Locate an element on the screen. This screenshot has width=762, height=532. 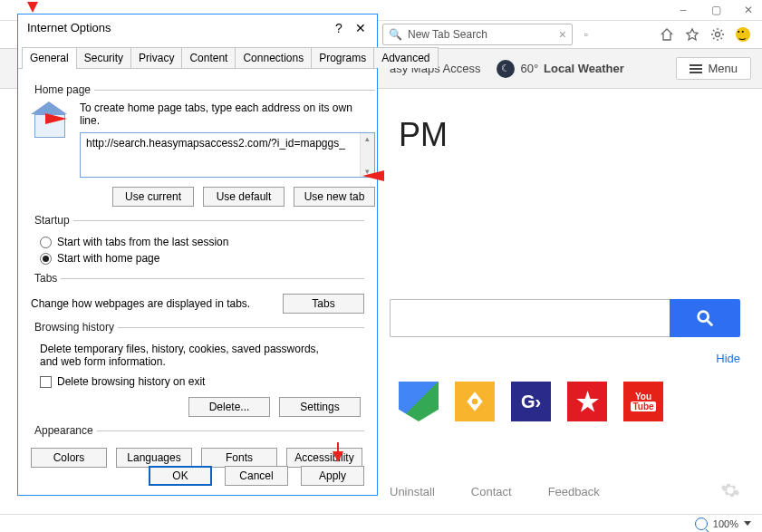
footer-contact: Contact is located at coordinates (491, 491).